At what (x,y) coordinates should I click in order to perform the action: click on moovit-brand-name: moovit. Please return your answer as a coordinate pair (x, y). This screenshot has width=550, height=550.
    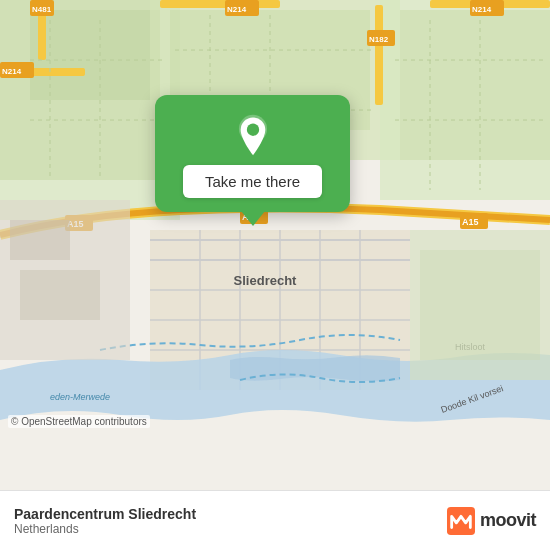
    Looking at the image, I should click on (508, 520).